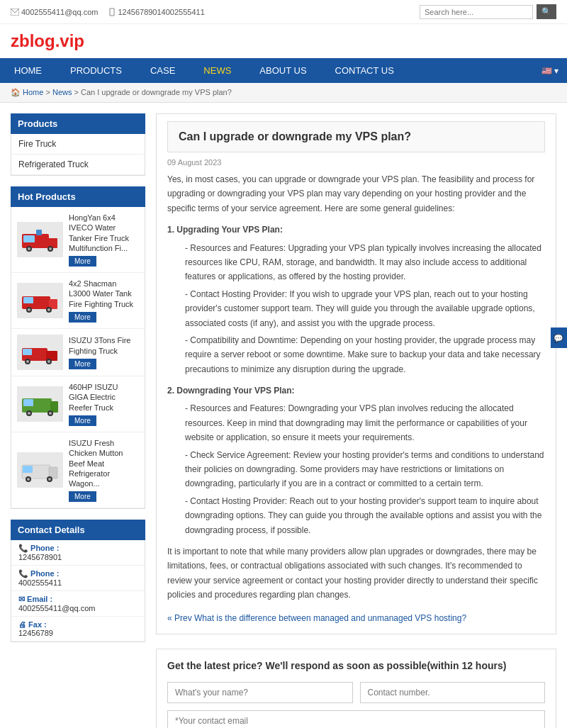 The width and height of the screenshot is (567, 728). Describe the element at coordinates (356, 688) in the screenshot. I see `contact-form: Get the latest price? We'll respond as s…` at that location.